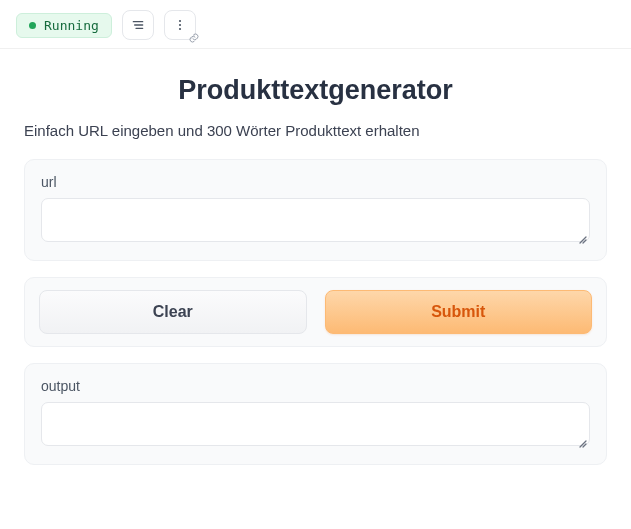 This screenshot has height=529, width=631. I want to click on more-button, so click(180, 25).